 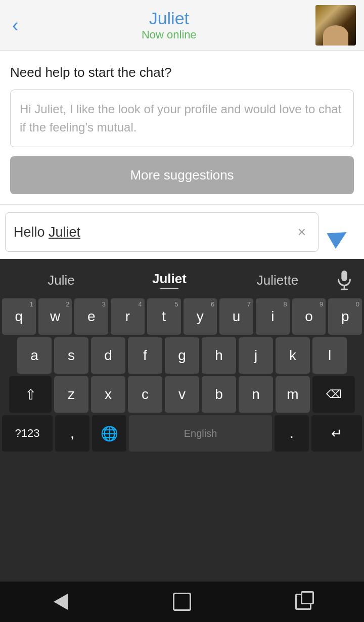 What do you see at coordinates (219, 356) in the screenshot?
I see `key-h: h` at bounding box center [219, 356].